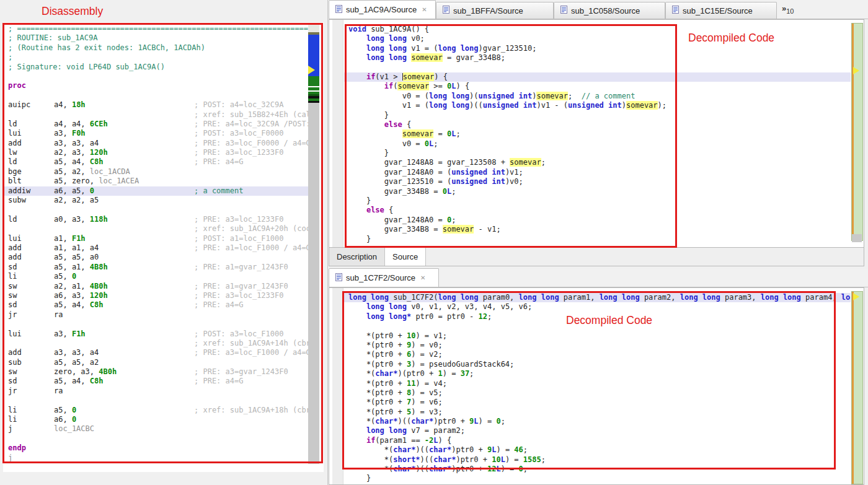 This screenshot has height=485, width=868. Describe the element at coordinates (405, 256) in the screenshot. I see `tab-source: Source` at that location.